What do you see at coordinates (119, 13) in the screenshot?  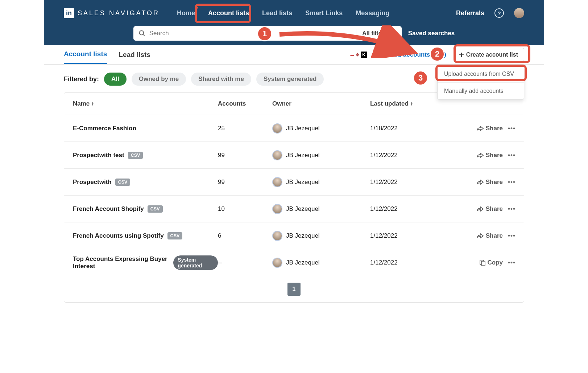 I see `logo-text: SALES NAVIGATOR` at bounding box center [119, 13].